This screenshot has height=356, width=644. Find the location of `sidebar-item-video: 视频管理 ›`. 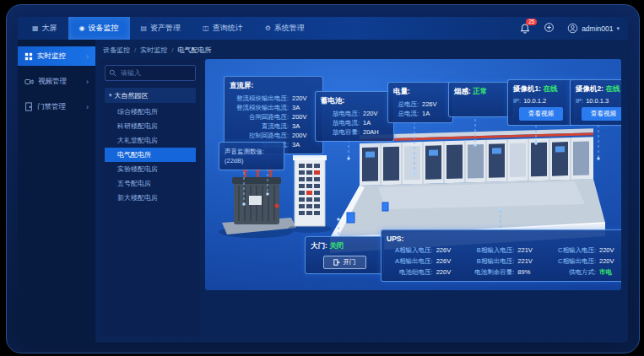

sidebar-item-video: 视频管理 › is located at coordinates (57, 81).